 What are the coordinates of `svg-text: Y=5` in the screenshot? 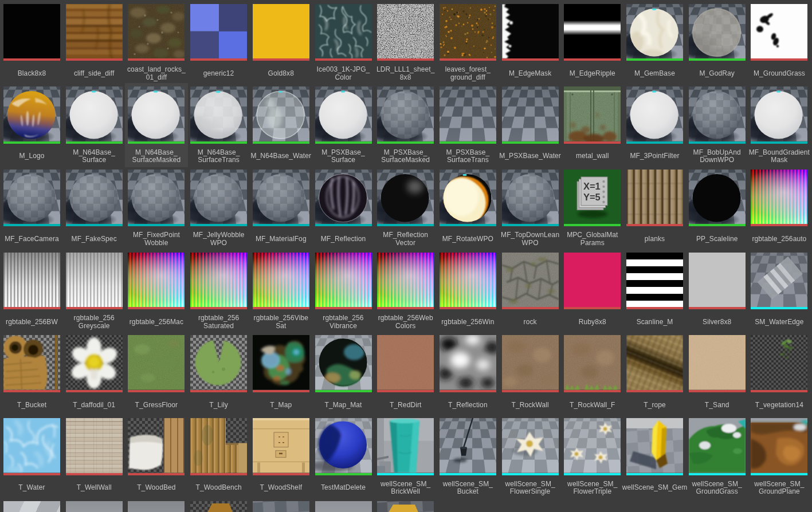 It's located at (592, 197).